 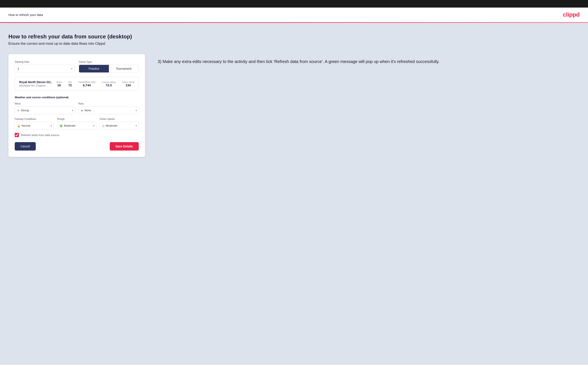 What do you see at coordinates (40, 135) in the screenshot?
I see `refresh-checkbox-label: Refresh shots from data source` at bounding box center [40, 135].